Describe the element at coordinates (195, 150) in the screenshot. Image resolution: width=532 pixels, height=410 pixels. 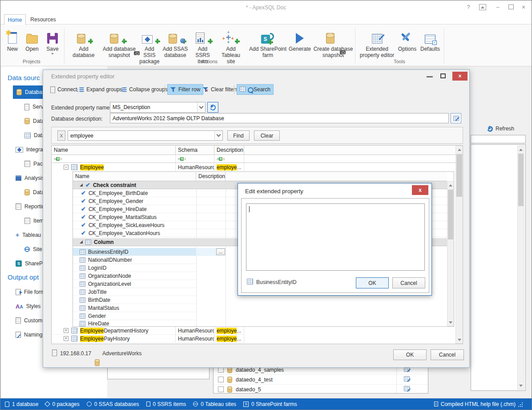
I see `column-header-schema: Schema` at that location.